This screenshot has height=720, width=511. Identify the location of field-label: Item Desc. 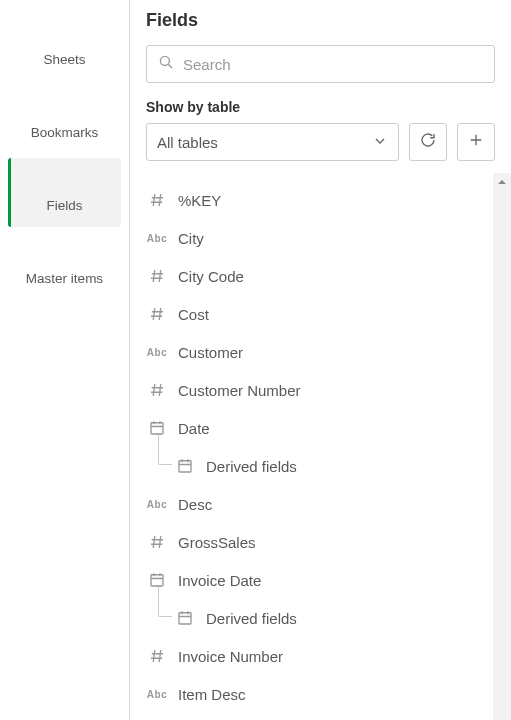
(212, 694).